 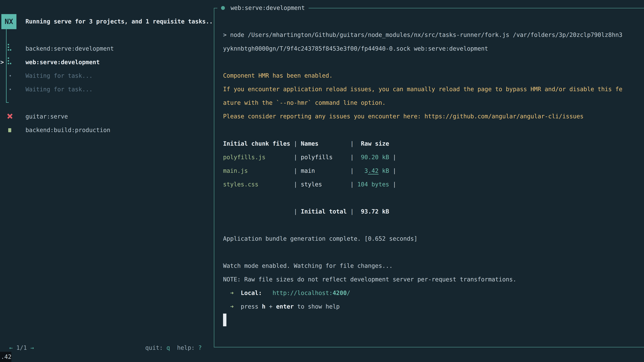 What do you see at coordinates (174, 348) in the screenshot?
I see `keyboard-shortcuts: quit: q help: ?` at bounding box center [174, 348].